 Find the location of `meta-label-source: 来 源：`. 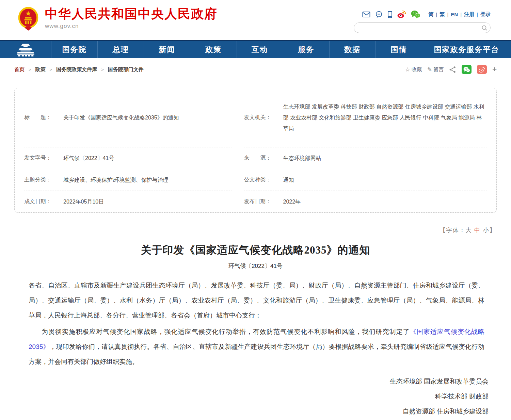

meta-label-source: 来 源： is located at coordinates (264, 158).